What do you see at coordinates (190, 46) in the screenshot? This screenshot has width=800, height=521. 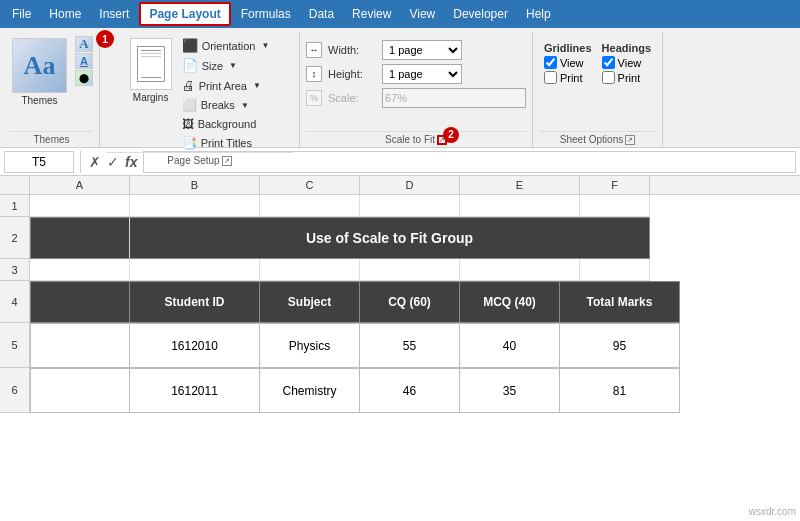 I see `orientation-icon: ⬛` at bounding box center [190, 46].